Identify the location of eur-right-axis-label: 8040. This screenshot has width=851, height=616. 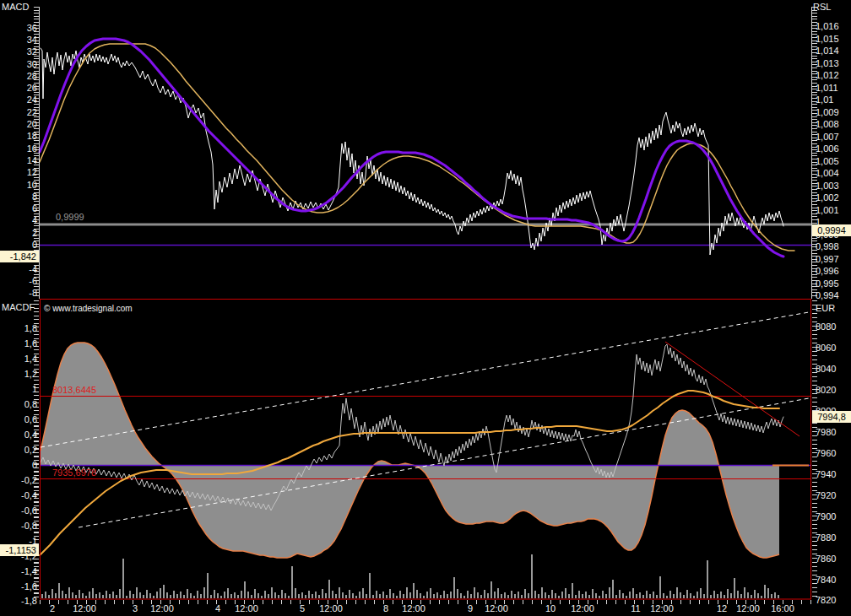
(832, 370).